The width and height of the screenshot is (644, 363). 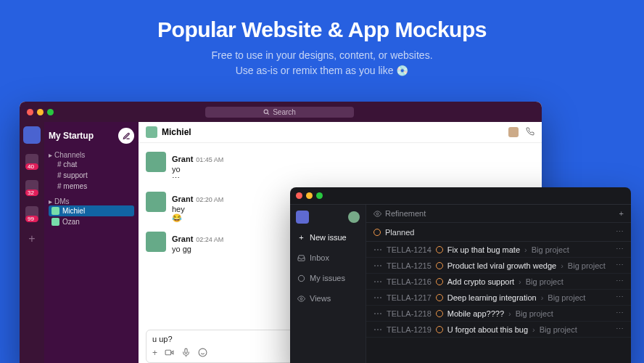 What do you see at coordinates (302, 258) in the screenshot?
I see `inbox-icon` at bounding box center [302, 258].